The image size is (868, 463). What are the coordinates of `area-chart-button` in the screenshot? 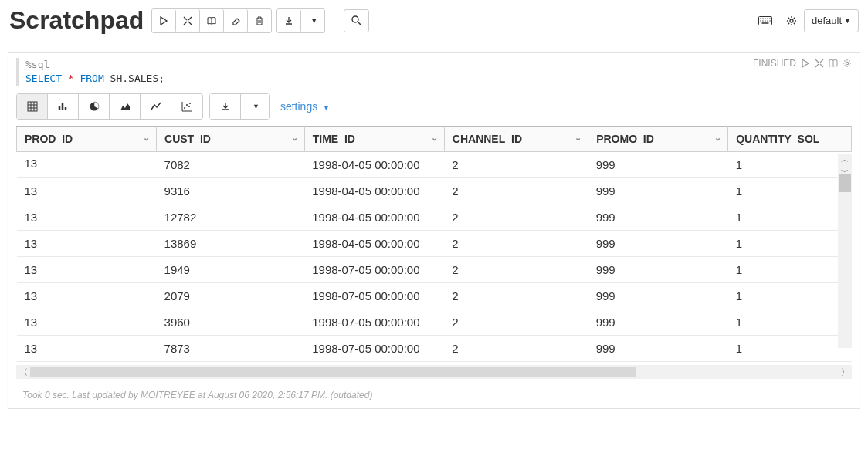 It's located at (125, 106).